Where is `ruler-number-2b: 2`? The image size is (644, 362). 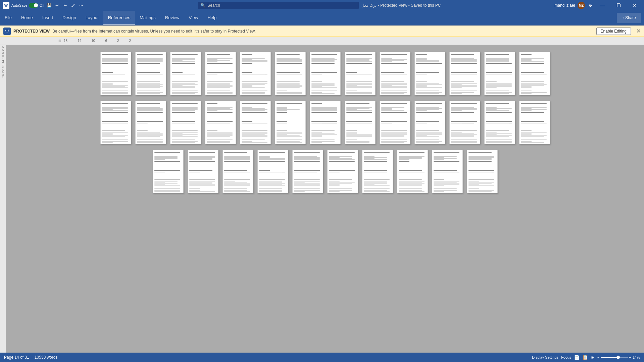
ruler-number-2b: 2 is located at coordinates (130, 41).